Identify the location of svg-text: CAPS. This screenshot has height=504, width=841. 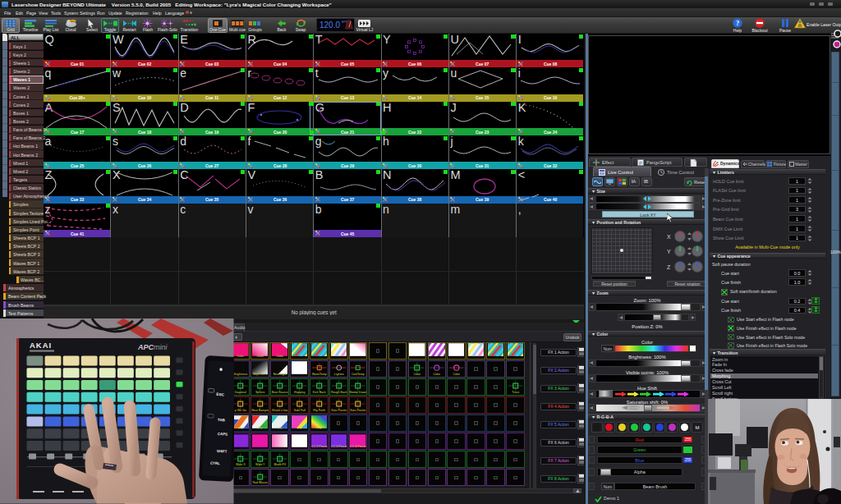
(223, 434).